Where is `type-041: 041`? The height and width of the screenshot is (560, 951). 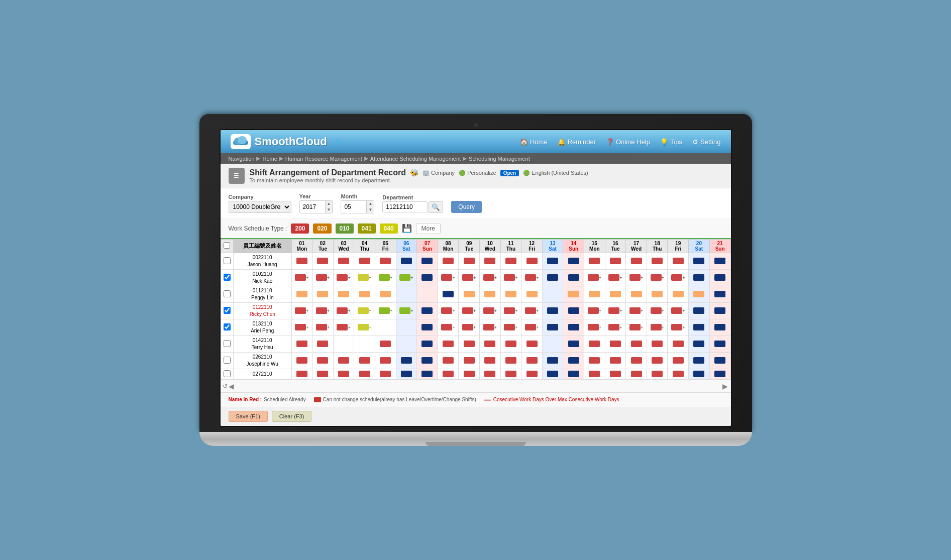 type-041: 041 is located at coordinates (367, 229).